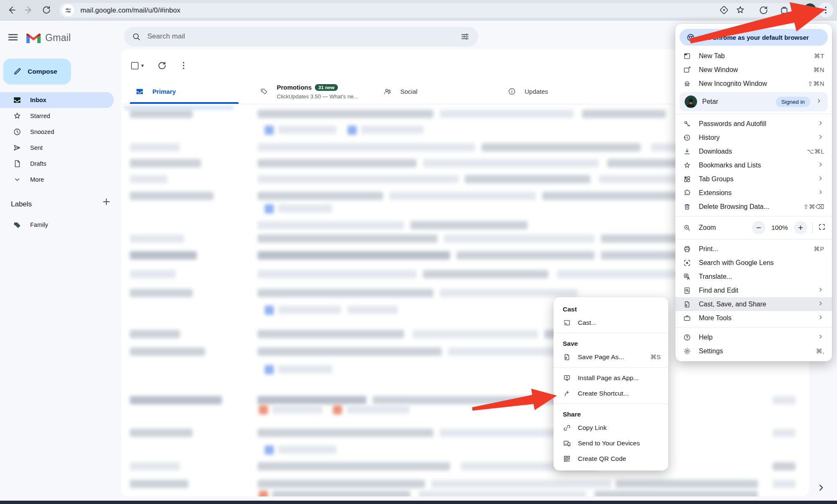 This screenshot has height=504, width=837. Describe the element at coordinates (611, 428) in the screenshot. I see `menu-item-copy-link: Copy Link` at that location.